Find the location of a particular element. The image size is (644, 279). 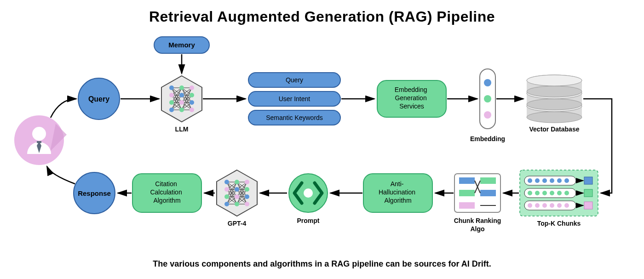

gpt4-label: GPT-4 is located at coordinates (237, 223).